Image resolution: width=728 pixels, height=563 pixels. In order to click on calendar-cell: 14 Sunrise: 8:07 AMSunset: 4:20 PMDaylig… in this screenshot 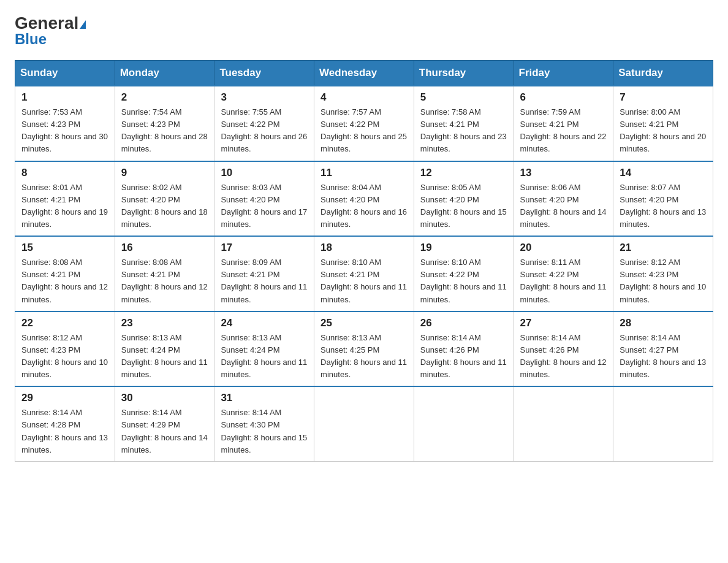, I will do `click(663, 199)`.